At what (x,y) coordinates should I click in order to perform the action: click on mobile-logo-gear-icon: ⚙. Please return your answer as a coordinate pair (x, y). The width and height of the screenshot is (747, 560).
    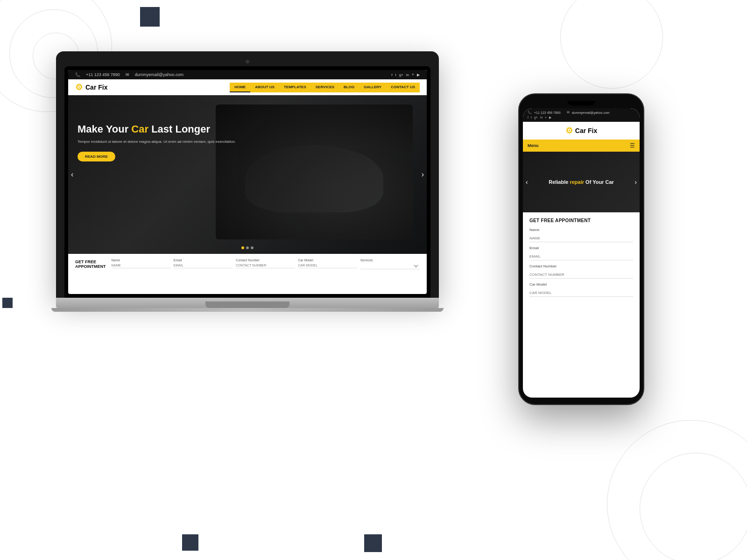
    Looking at the image, I should click on (569, 131).